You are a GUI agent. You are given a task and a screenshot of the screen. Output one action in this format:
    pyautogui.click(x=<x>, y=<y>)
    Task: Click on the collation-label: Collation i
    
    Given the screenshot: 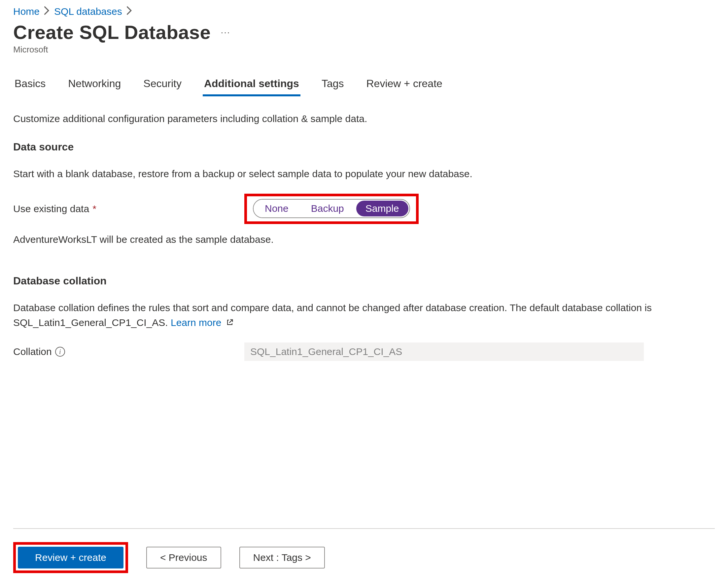 What is the action you would take?
    pyautogui.click(x=129, y=352)
    